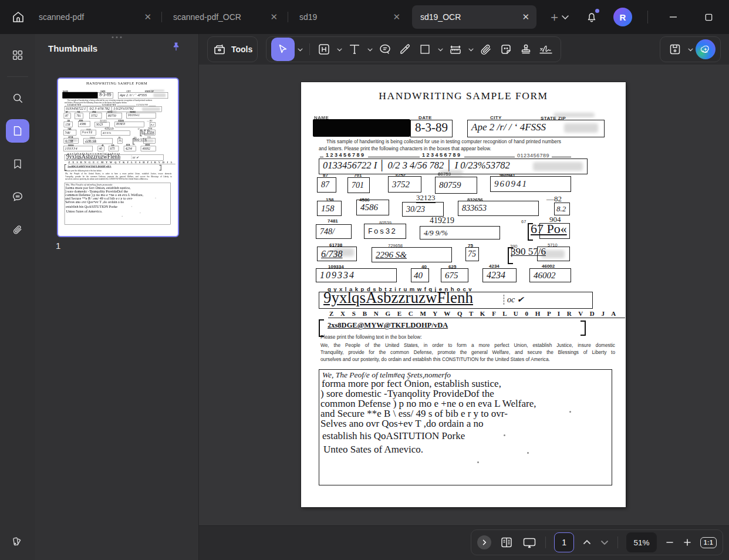 This screenshot has width=729, height=560. Describe the element at coordinates (484, 542) in the screenshot. I see `expand-toolbar-button` at that location.